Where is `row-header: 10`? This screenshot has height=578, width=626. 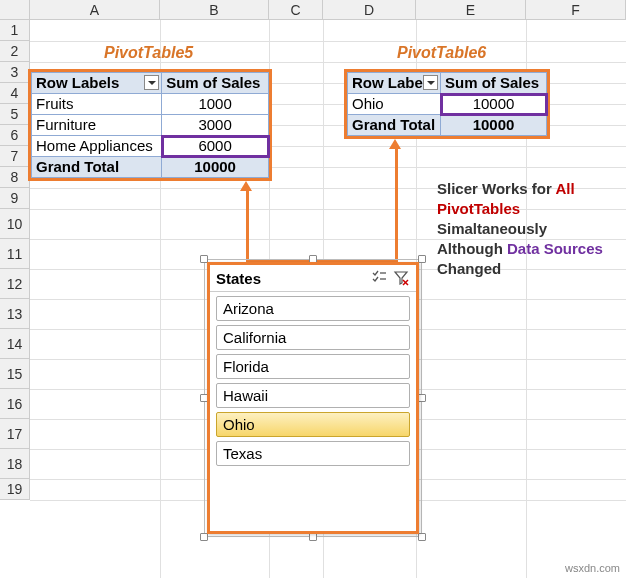
row-header: 10 is located at coordinates (15, 224).